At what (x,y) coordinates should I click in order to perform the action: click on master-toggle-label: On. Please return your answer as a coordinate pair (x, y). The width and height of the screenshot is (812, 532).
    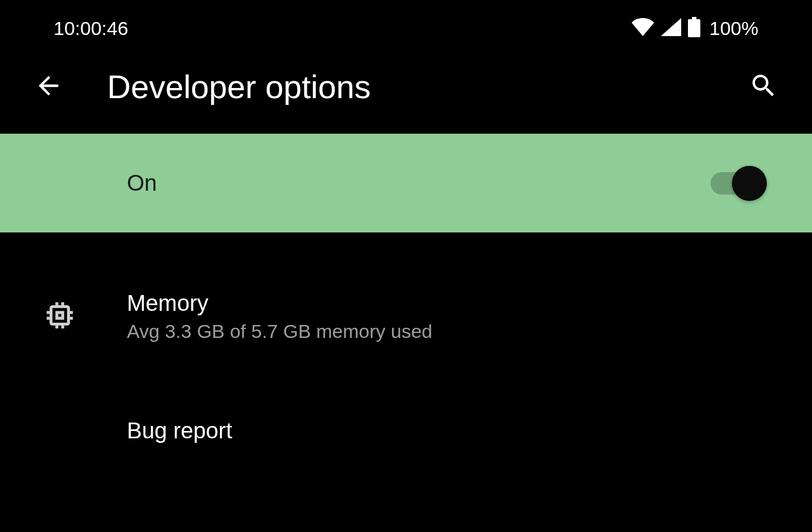
    Looking at the image, I should click on (142, 183).